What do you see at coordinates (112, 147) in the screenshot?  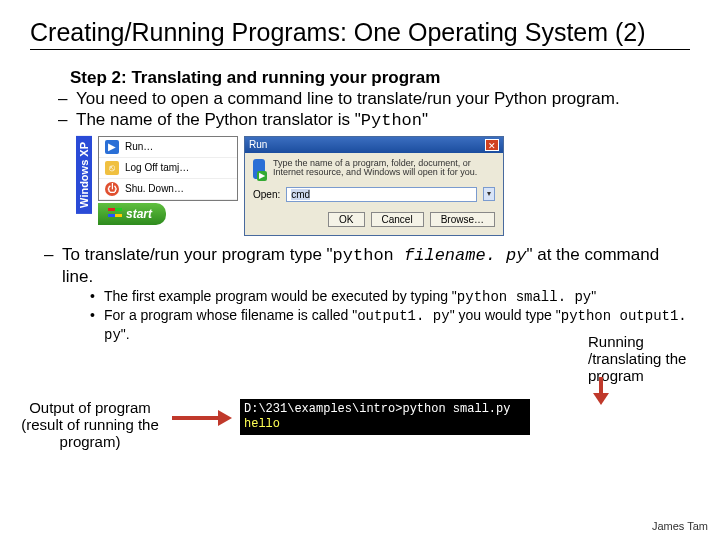 I see `run-icon: ▶` at bounding box center [112, 147].